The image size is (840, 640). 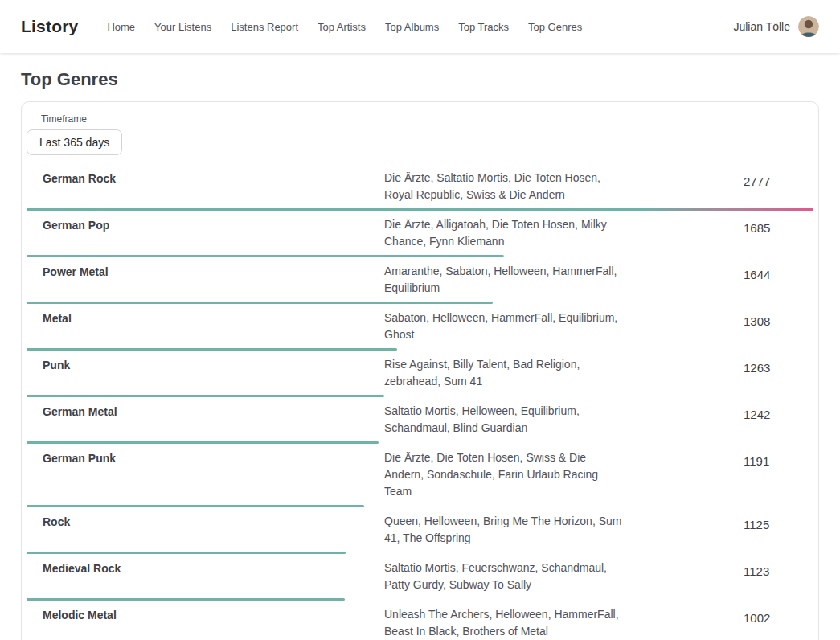 I want to click on genre-count: 1644, so click(x=773, y=272).